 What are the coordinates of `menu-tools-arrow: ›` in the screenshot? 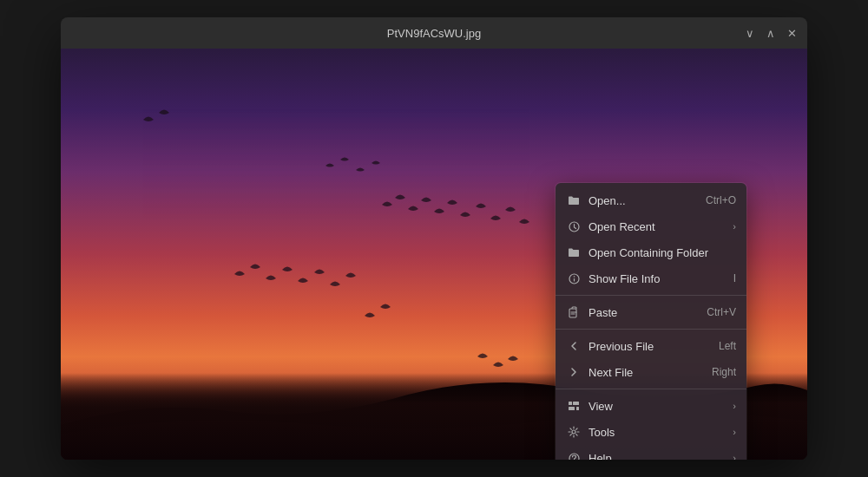 It's located at (734, 432).